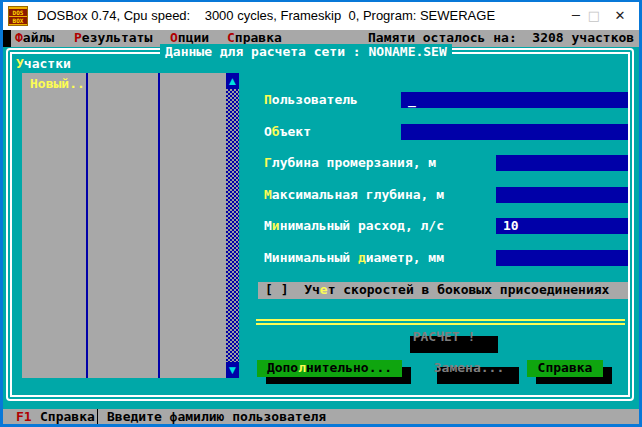 The height and width of the screenshot is (427, 642). Describe the element at coordinates (562, 258) in the screenshot. I see `min-diameter-input` at that location.